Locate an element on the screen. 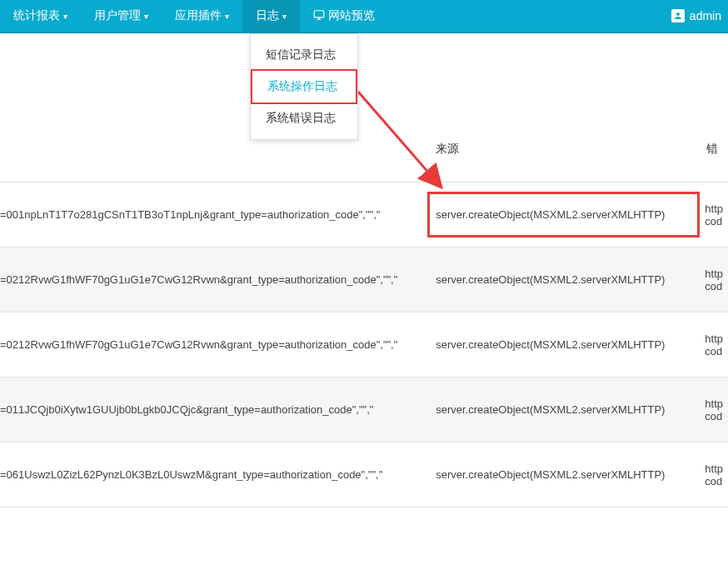  table-header-row: 来源 错 is located at coordinates (364, 150).